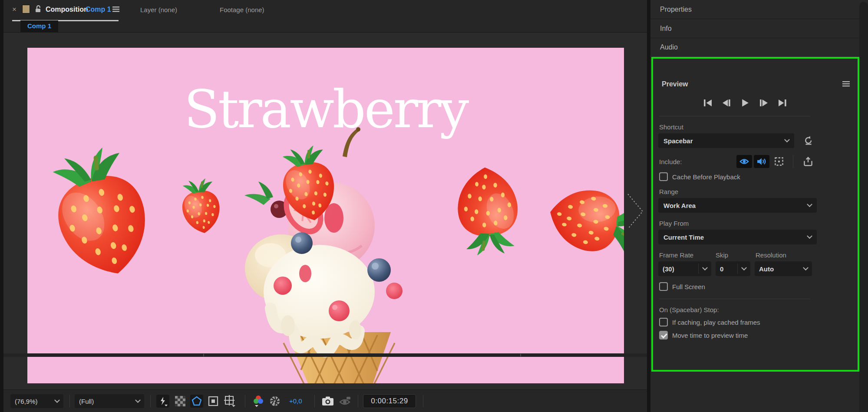 This screenshot has width=868, height=412. I want to click on comp-color-swatch, so click(26, 9).